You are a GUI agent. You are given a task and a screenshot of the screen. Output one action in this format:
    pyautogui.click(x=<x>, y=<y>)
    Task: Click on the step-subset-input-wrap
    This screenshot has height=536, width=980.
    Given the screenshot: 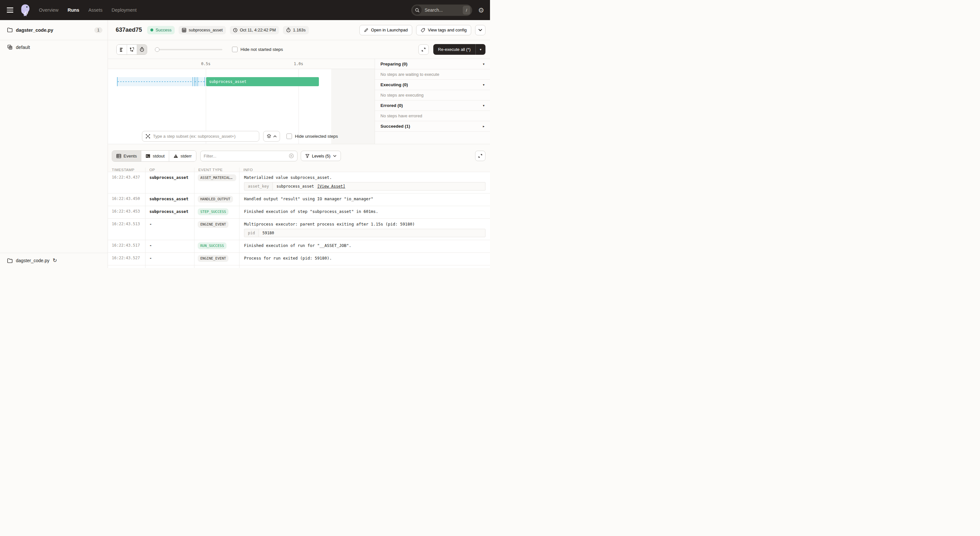 What is the action you would take?
    pyautogui.click(x=200, y=136)
    